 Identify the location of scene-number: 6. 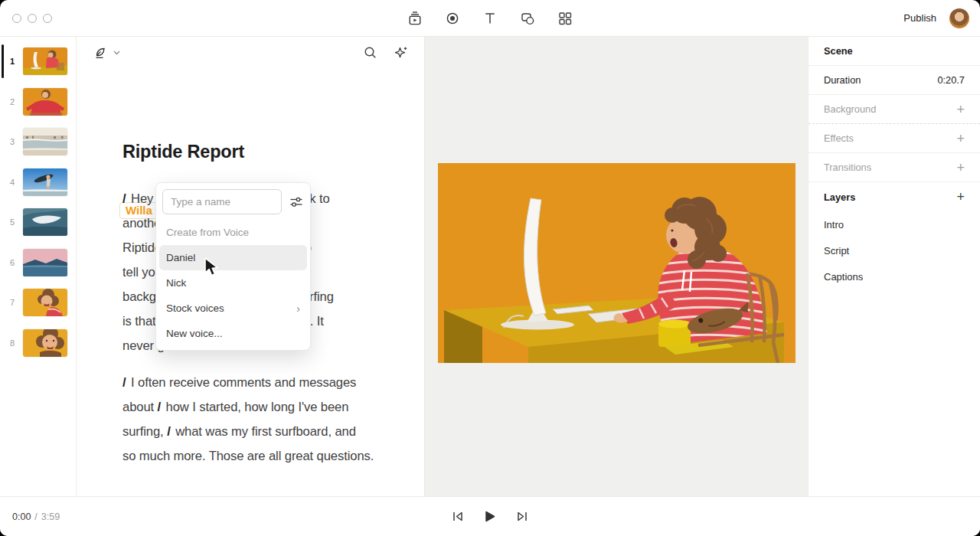
(12, 263).